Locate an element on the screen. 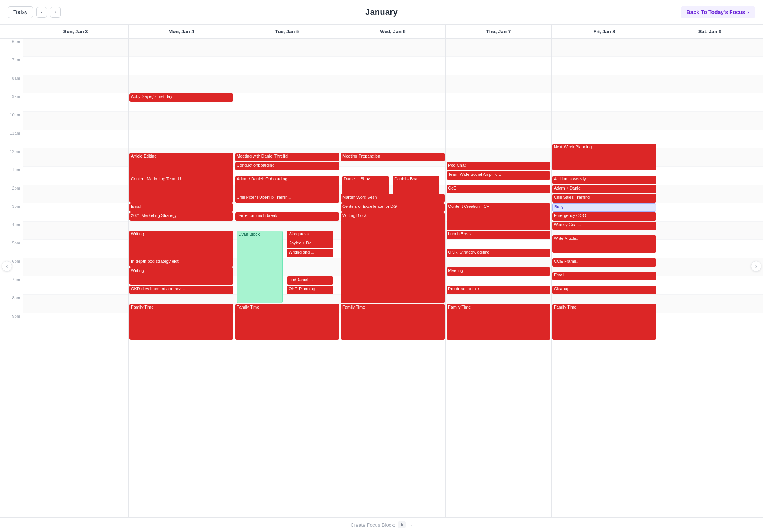 This screenshot has width=763, height=532. event-block: Chili Sales Training is located at coordinates (604, 198).